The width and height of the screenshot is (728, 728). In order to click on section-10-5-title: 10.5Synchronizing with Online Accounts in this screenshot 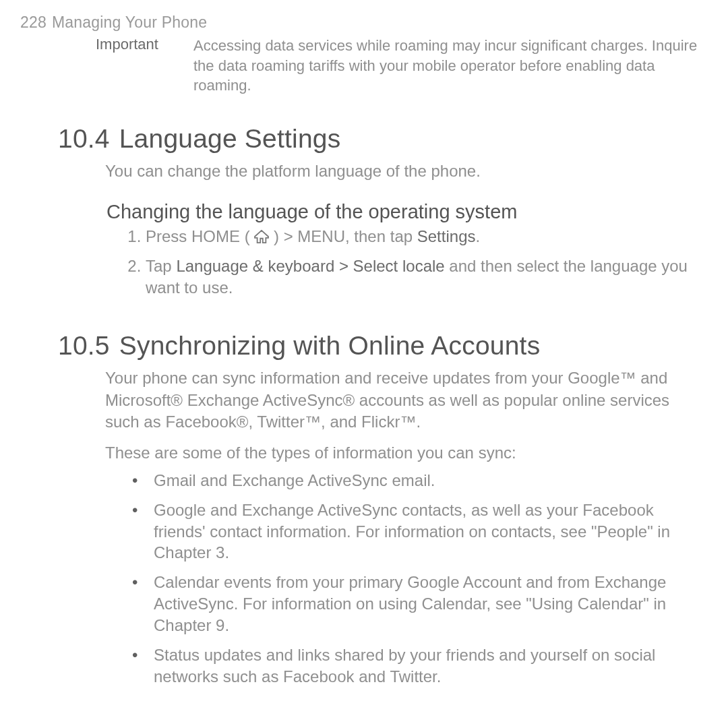, I will do `click(383, 346)`.